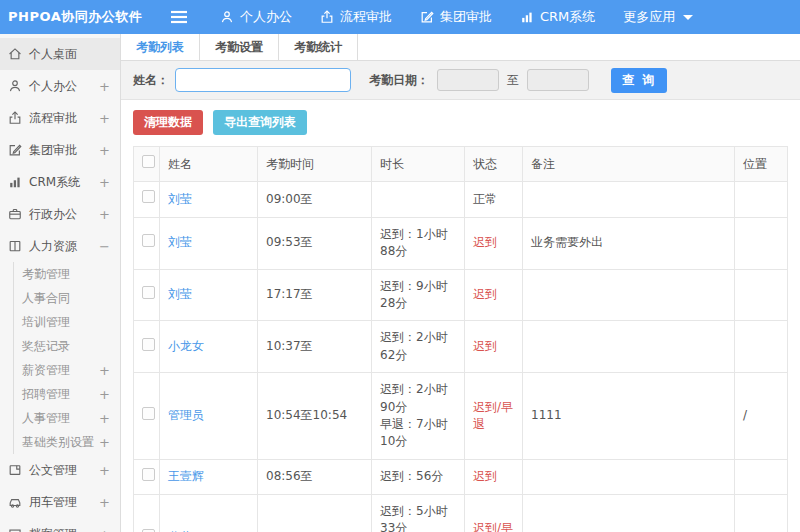  What do you see at coordinates (104, 246) in the screenshot?
I see `collapse-toggle: −` at bounding box center [104, 246].